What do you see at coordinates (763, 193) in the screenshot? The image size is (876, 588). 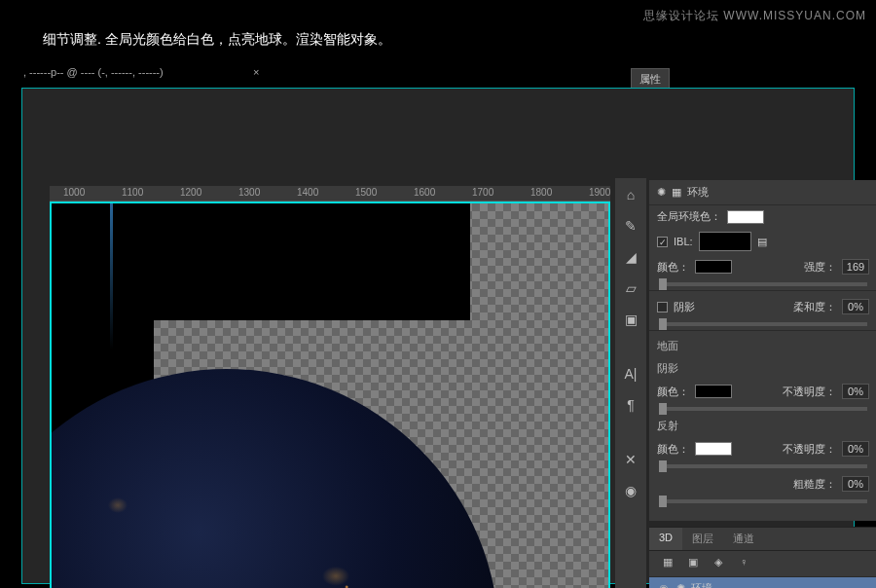 I see `properties-header: ✺ ▦ 环境` at bounding box center [763, 193].